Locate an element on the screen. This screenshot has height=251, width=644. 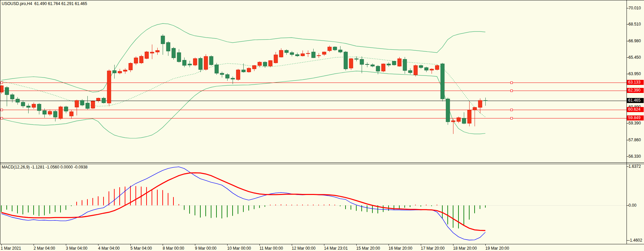
macd-axis-label: 1.6372 is located at coordinates (635, 166).